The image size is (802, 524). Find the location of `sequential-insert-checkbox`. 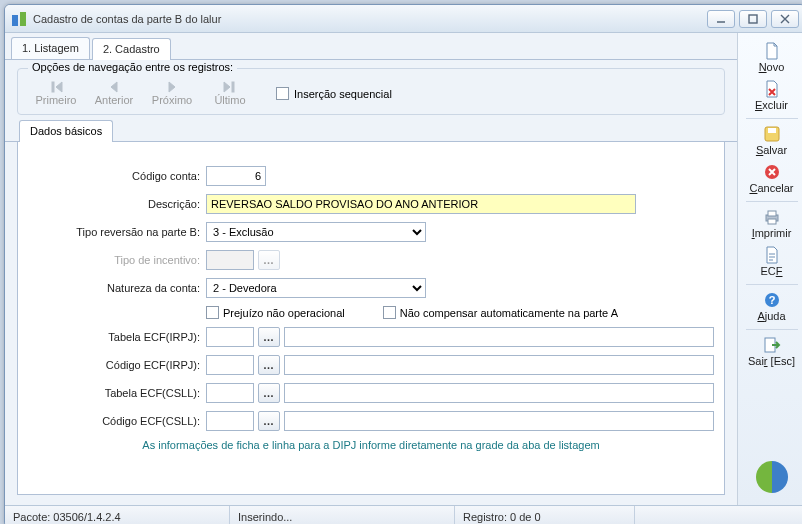

sequential-insert-checkbox is located at coordinates (282, 94).